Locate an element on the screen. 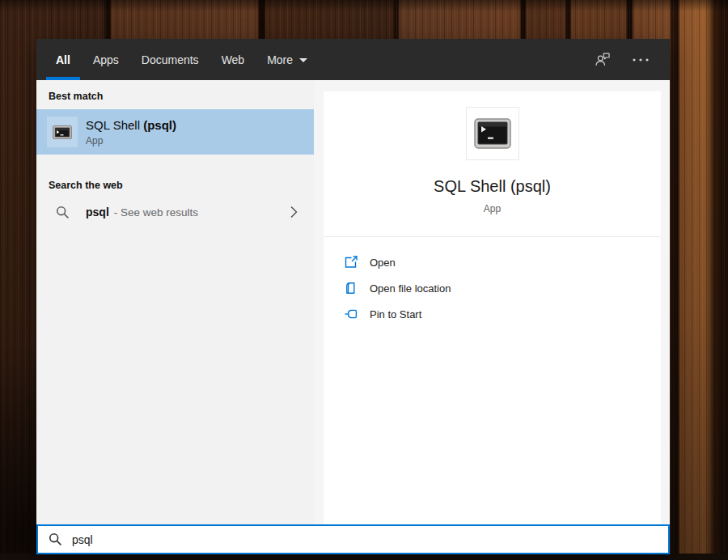 This screenshot has width=728, height=560. search-header: All Apps Documents Web More is located at coordinates (353, 60).